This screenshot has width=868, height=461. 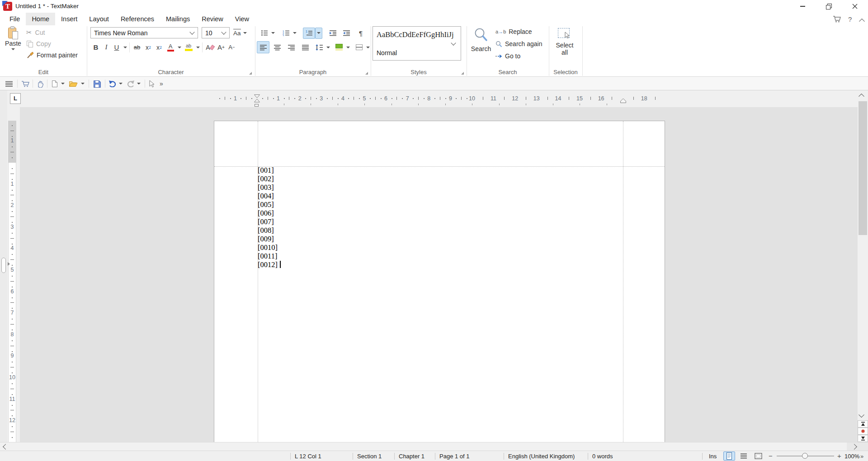 What do you see at coordinates (319, 33) in the screenshot?
I see `list-split-dropdown-arrow` at bounding box center [319, 33].